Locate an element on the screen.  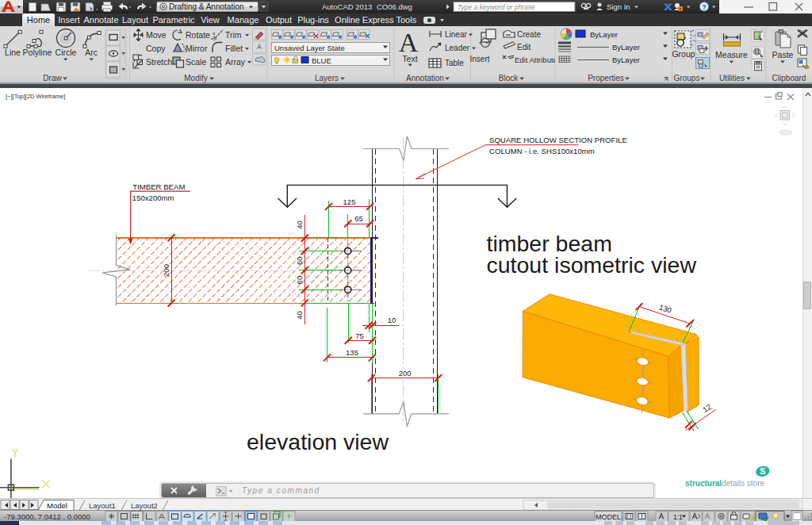
svg-text: Edit Attributes is located at coordinates (534, 60).